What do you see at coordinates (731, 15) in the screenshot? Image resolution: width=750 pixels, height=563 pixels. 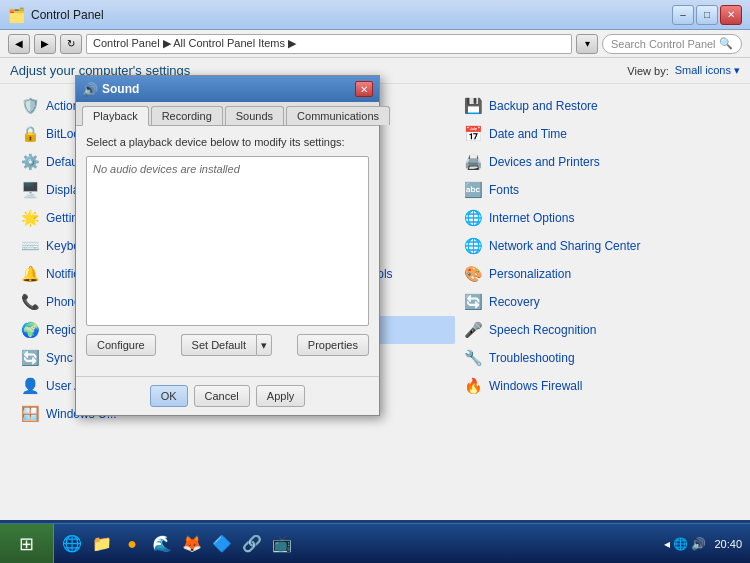 I see `cp-close-button: ✕` at bounding box center [731, 15].